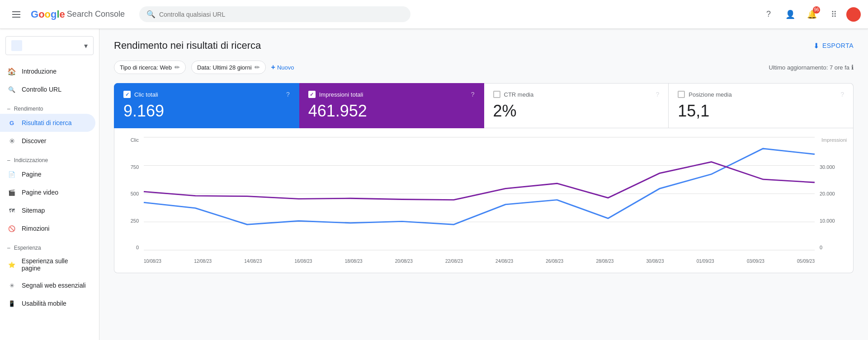  I want to click on google-logo: Google Search Console, so click(78, 14).